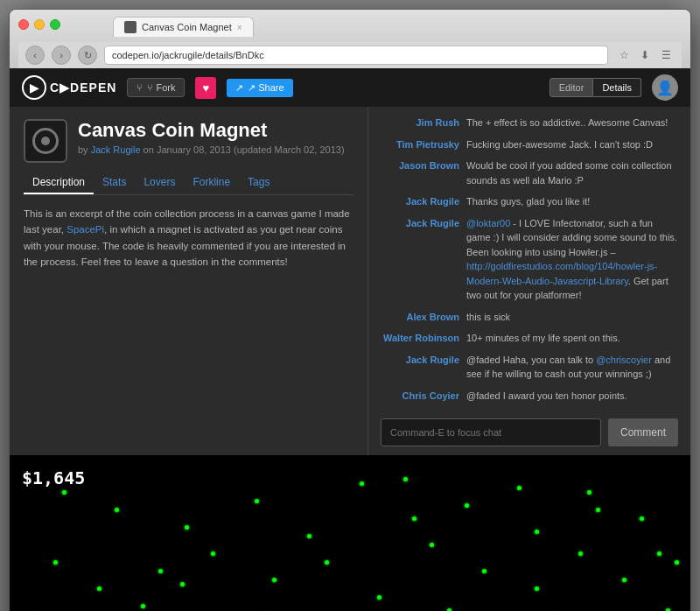 Image resolution: width=700 pixels, height=611 pixels. What do you see at coordinates (88, 55) in the screenshot?
I see `refresh-button: ↻` at bounding box center [88, 55].